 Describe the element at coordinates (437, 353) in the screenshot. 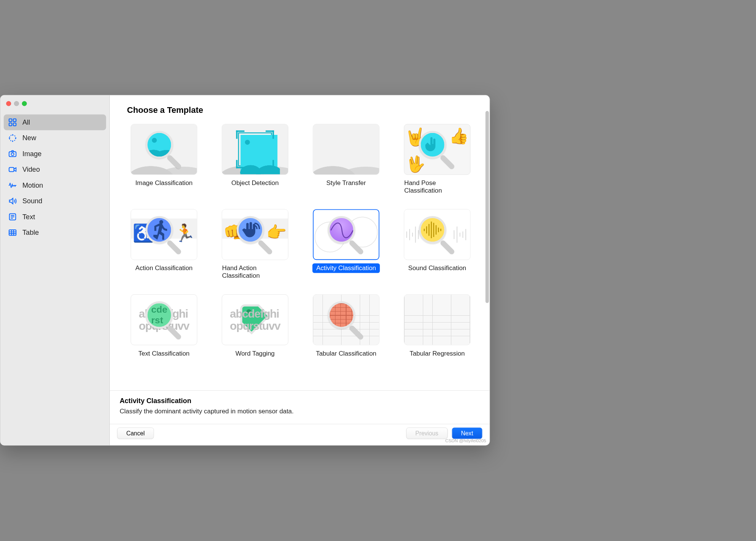

I see `template-label: Tabular Regression` at that location.